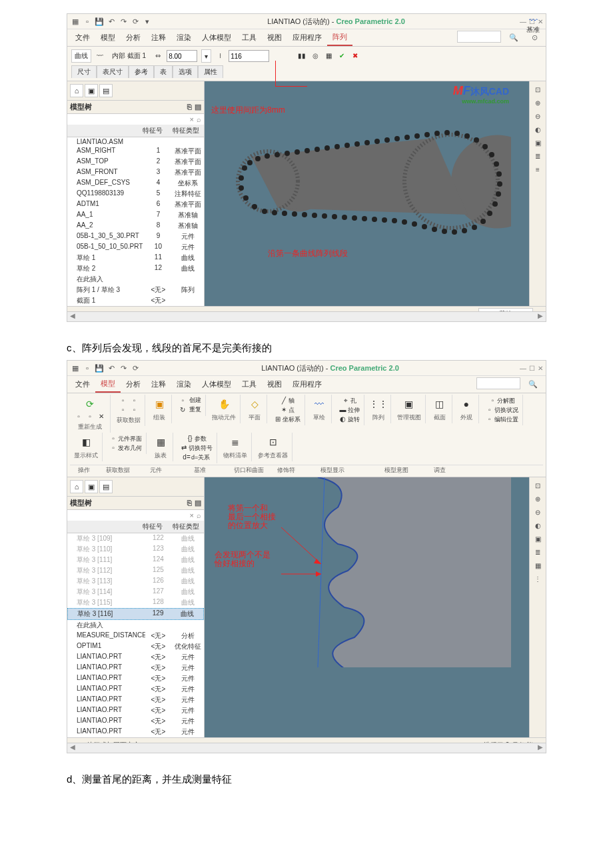 The width and height of the screenshot is (613, 868). I want to click on menu-applications: 应用程序, so click(307, 37).